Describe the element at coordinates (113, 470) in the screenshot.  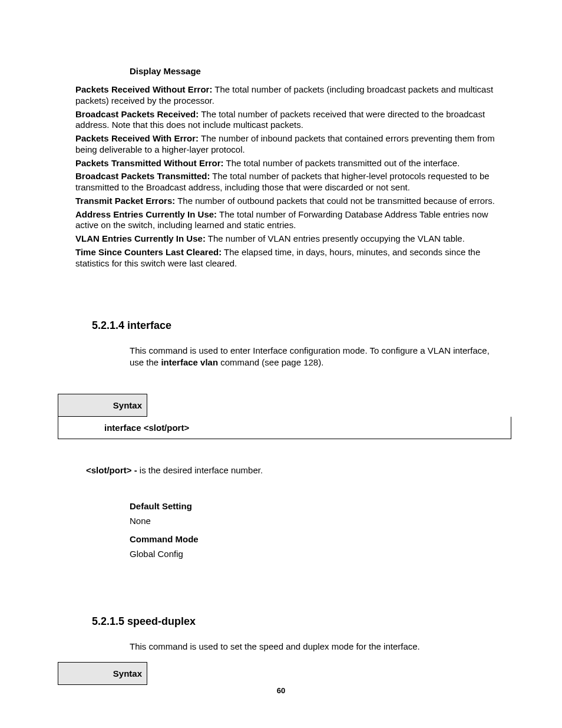
I see `param-term: <slot/port> -` at that location.